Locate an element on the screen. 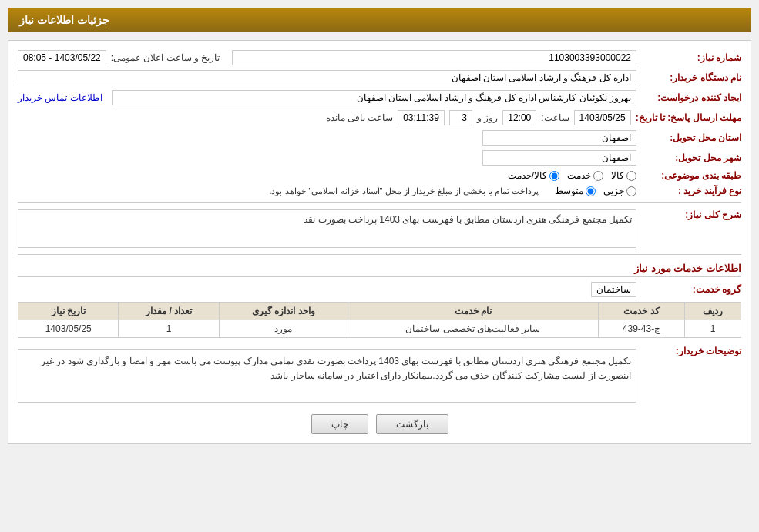  need-description-label: شرح کلی نیاز: is located at coordinates (691, 215).